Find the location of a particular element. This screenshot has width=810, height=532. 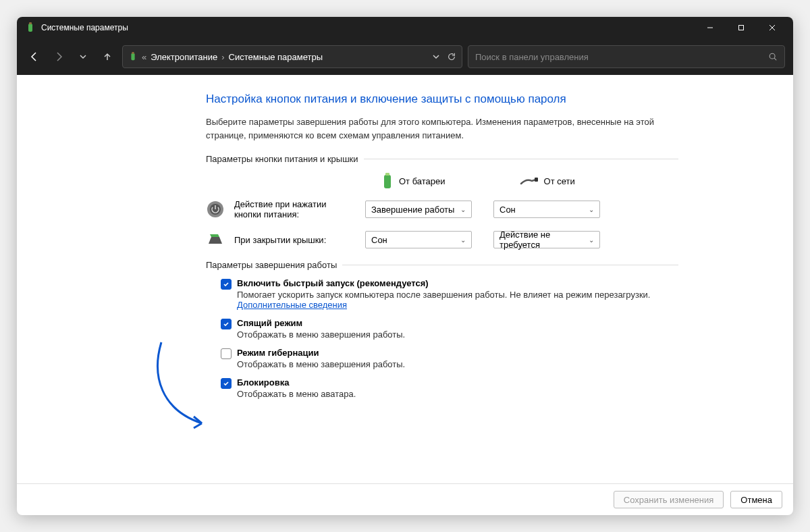

plug-icon is located at coordinates (529, 181).